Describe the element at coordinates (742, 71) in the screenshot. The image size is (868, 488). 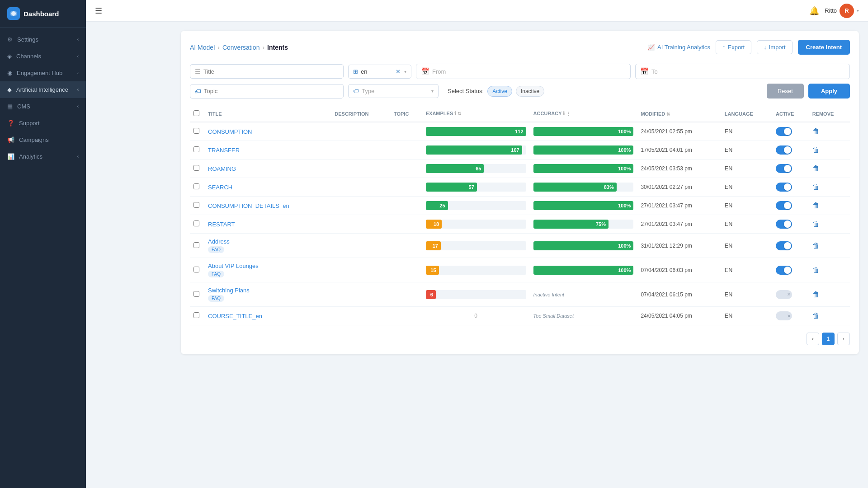
I see `to-date-filter: 📅 To` at that location.